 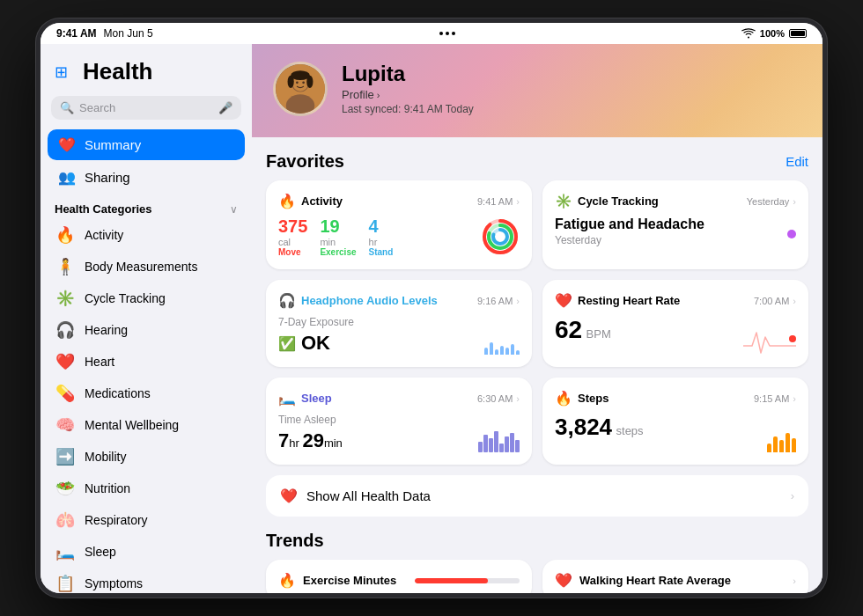 I want to click on exercise-trend-label: Exercise Minutes, so click(x=356, y=581).